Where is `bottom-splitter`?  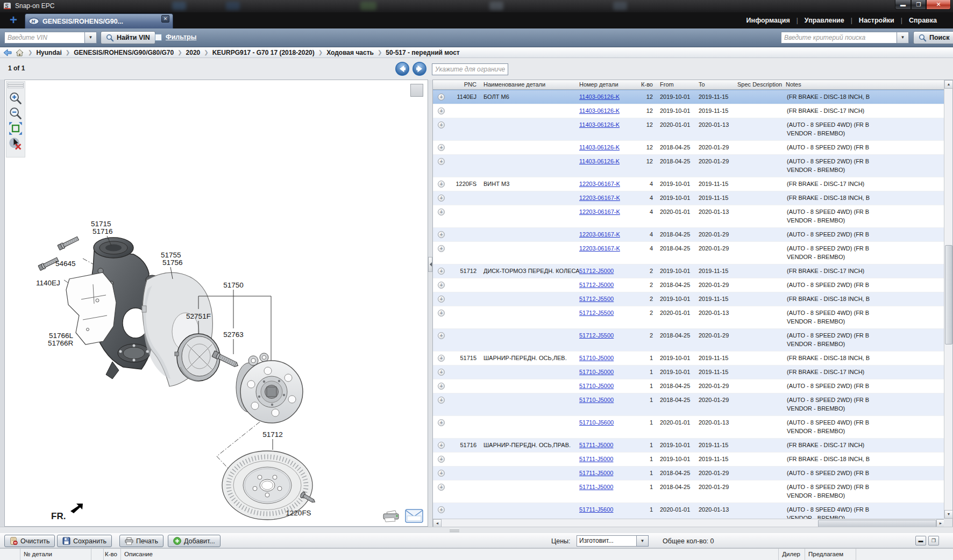 bottom-splitter is located at coordinates (477, 530).